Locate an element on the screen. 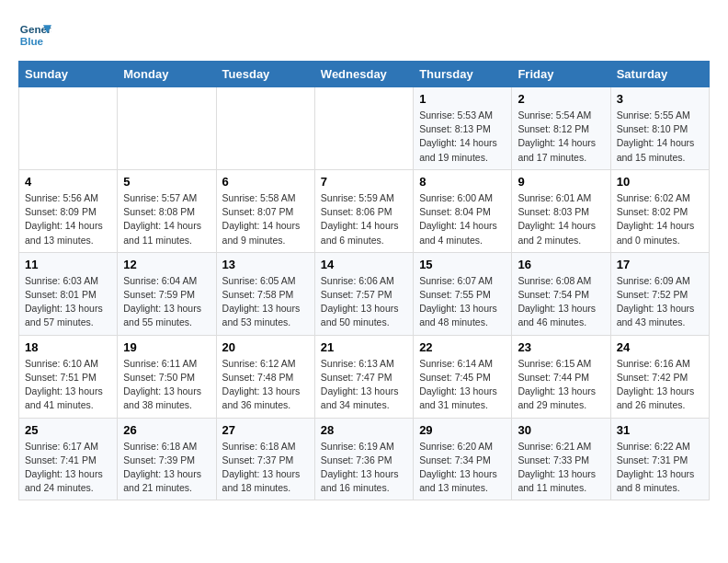  day-cell: 10Sunrise: 6:02 AM Sunset: 8:02 PM Dayli… is located at coordinates (660, 211).